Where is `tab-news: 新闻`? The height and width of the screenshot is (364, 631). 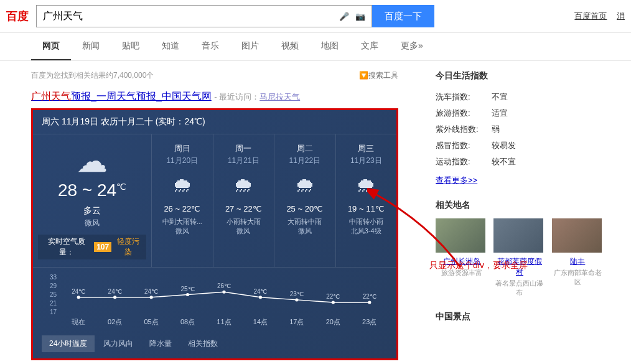
tab-news: 新闻 is located at coordinates (91, 47).